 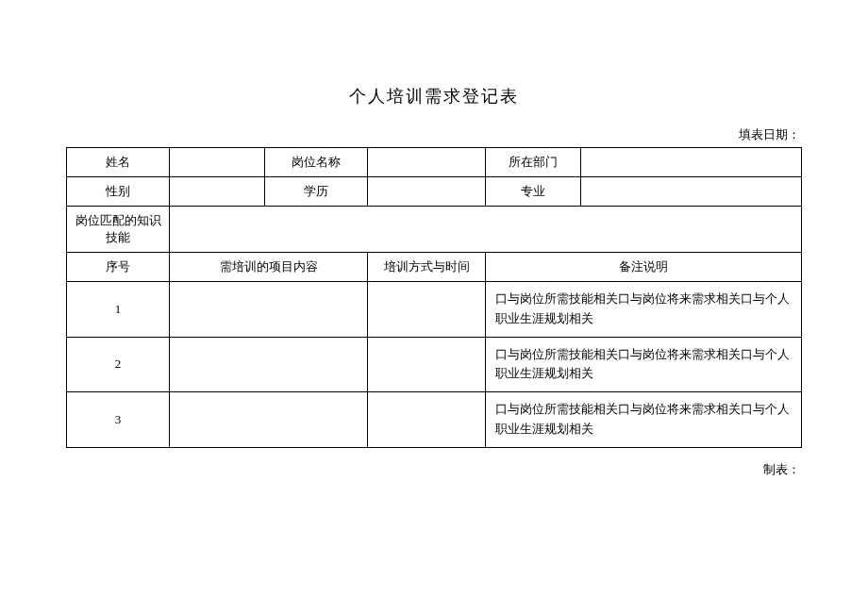 What do you see at coordinates (119, 421) in the screenshot?
I see `cell-no-3: 3` at bounding box center [119, 421].